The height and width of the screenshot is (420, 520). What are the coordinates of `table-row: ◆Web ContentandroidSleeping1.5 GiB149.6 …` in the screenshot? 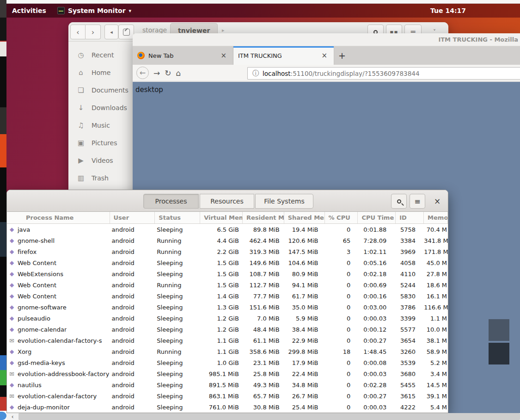 It's located at (227, 263).